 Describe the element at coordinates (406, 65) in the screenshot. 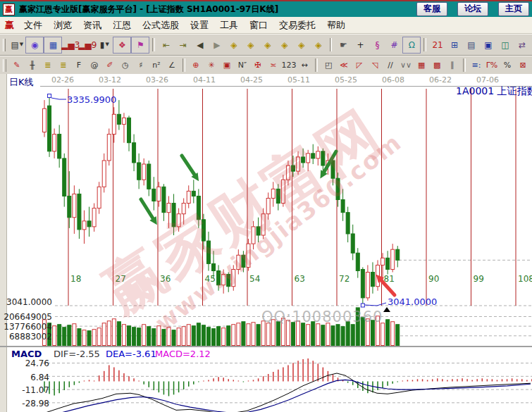

I see `v-lines-icon: ∨∨` at that location.